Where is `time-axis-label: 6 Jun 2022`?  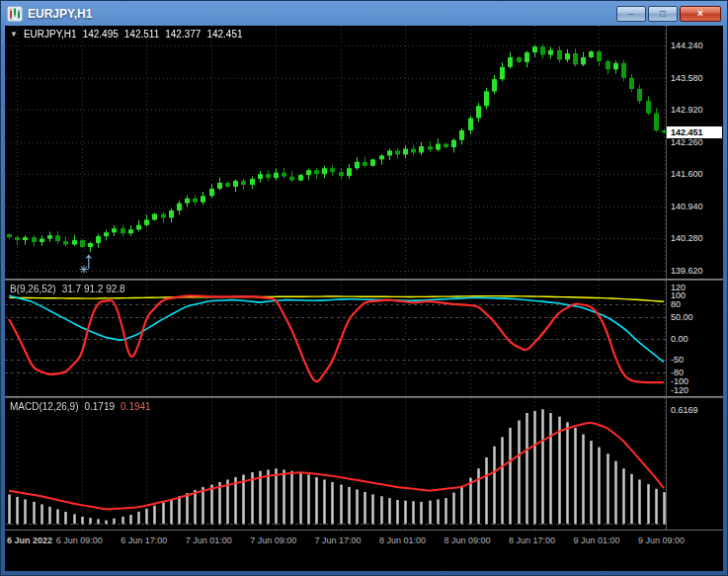 time-axis-label: 6 Jun 2022 is located at coordinates (30, 540).